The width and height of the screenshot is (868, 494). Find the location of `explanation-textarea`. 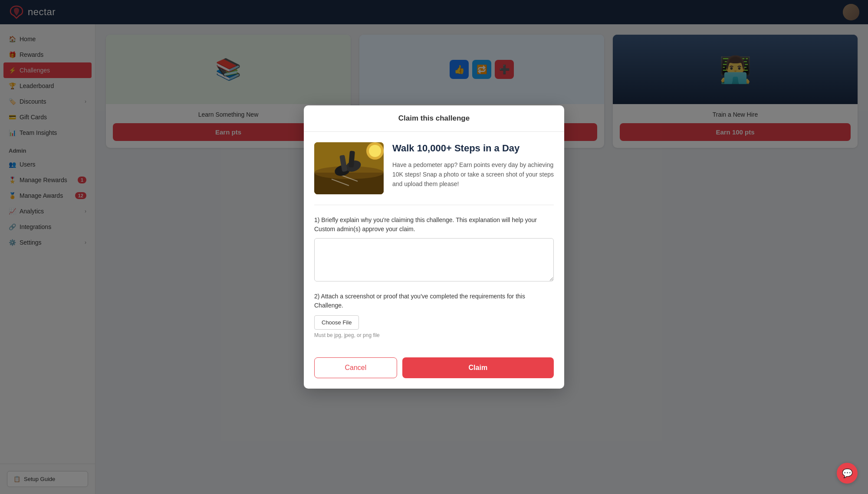

explanation-textarea is located at coordinates (434, 260).